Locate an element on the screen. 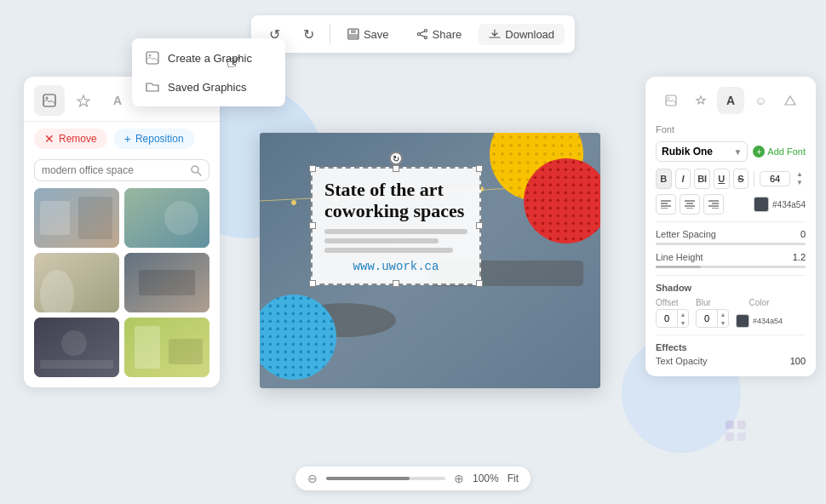  text-color-swatch is located at coordinates (761, 204).